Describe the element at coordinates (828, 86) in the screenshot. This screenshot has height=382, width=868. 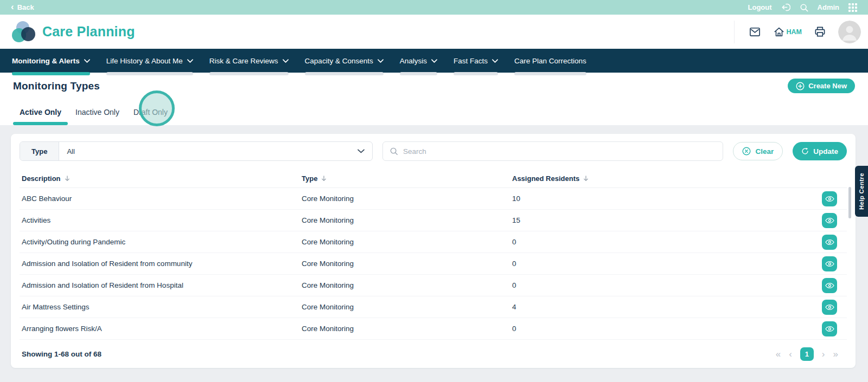
I see `create-new-label: Create New` at that location.